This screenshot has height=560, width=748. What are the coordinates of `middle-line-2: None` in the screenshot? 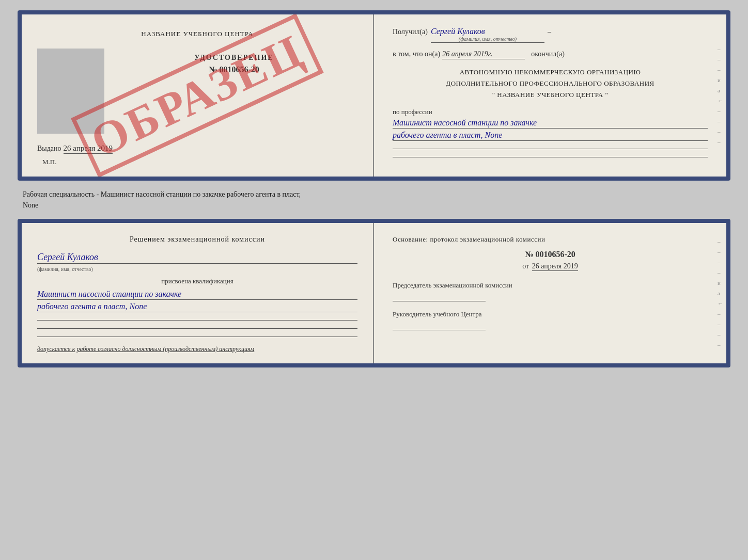 It's located at (374, 205).